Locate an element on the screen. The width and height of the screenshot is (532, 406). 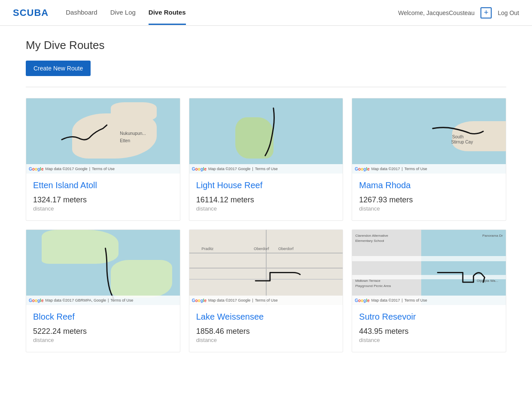
welcome-text: Welcome, JacquesCousteau is located at coordinates (436, 13).